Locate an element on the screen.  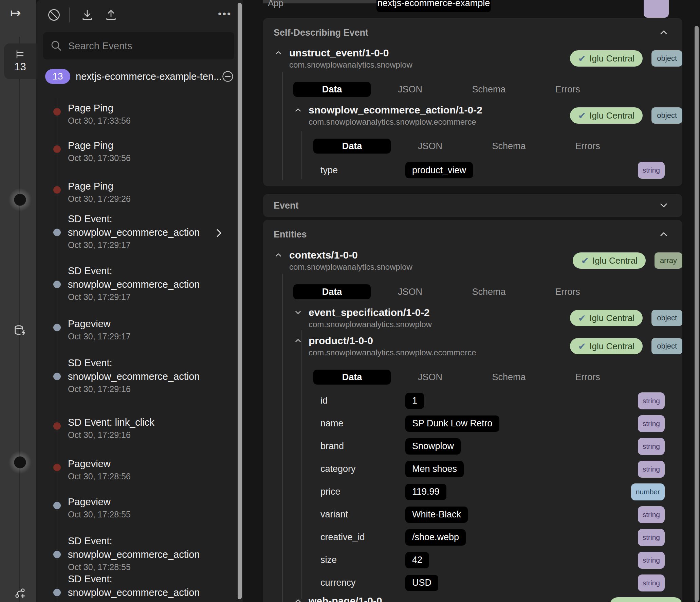
list-item: Pageview Oct 30, 17:28:55 is located at coordinates (145, 508).